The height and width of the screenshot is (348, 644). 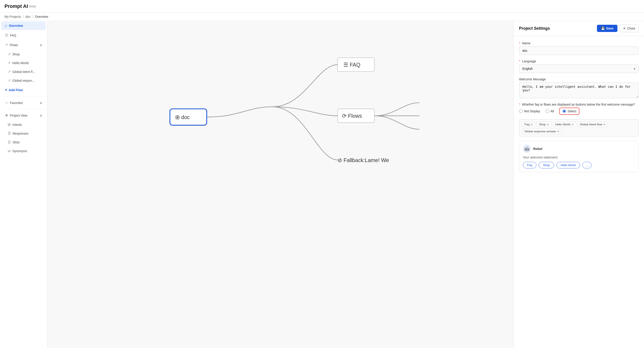 What do you see at coordinates (604, 124) in the screenshot?
I see `tag-global-intent-flow-remove: ✕` at bounding box center [604, 124].